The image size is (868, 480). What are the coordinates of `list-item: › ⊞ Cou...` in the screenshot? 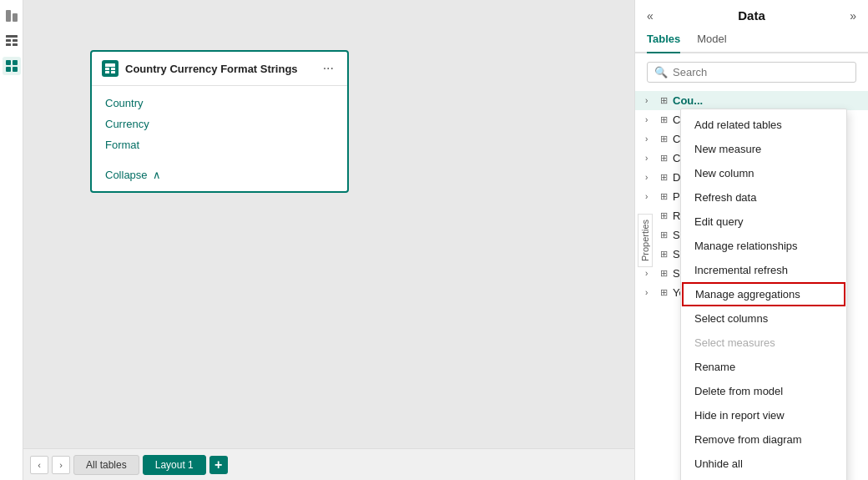 It's located at (751, 100).